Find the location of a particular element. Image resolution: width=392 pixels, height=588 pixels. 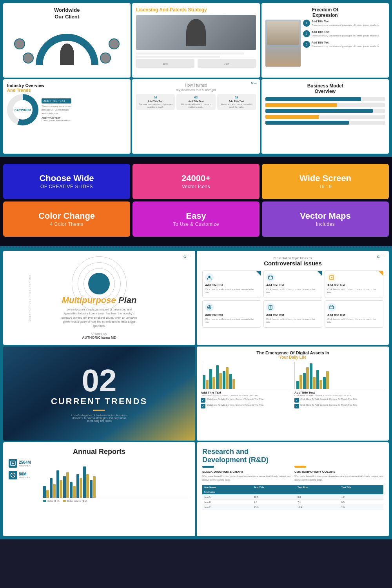

slide1-title: Worldwide Our Client is located at coordinates (67, 14).